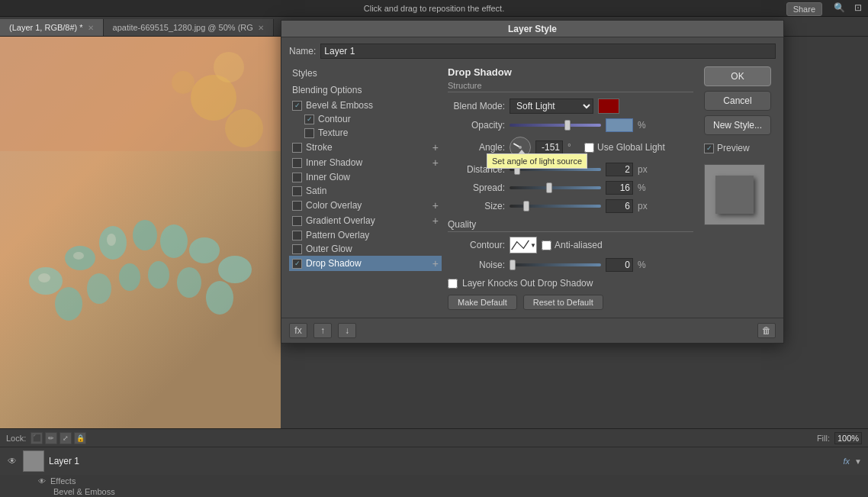 The image size is (868, 497). I want to click on size-slider, so click(555, 206).